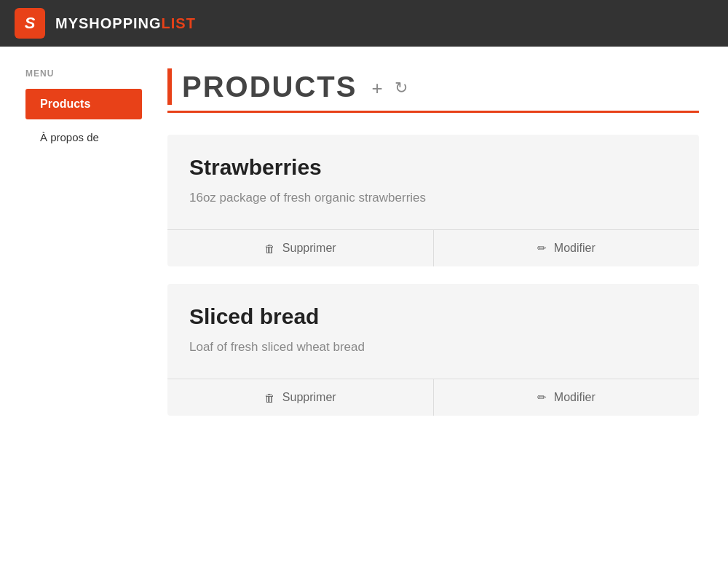 This screenshot has width=728, height=562. What do you see at coordinates (170, 87) in the screenshot?
I see `page-header-bar` at bounding box center [170, 87].